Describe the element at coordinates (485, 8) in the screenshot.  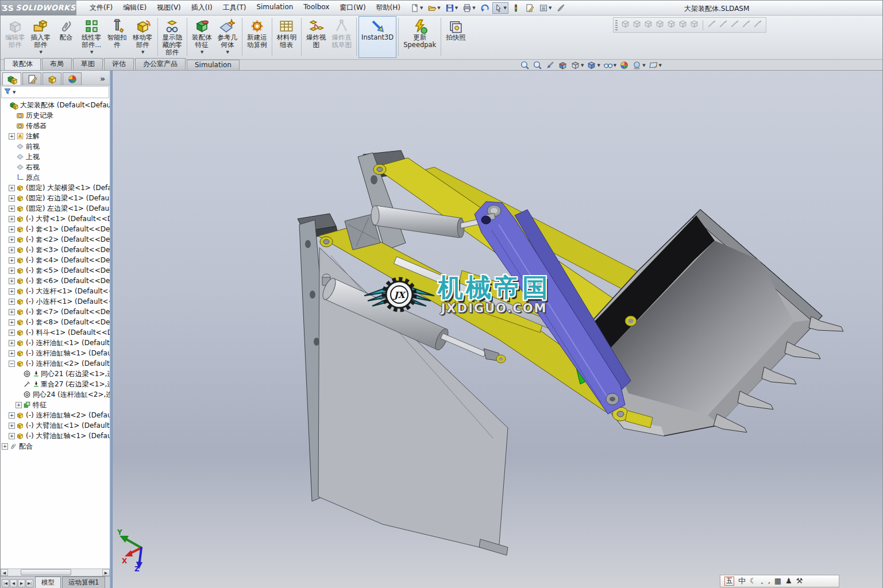
I see `undo-button` at that location.